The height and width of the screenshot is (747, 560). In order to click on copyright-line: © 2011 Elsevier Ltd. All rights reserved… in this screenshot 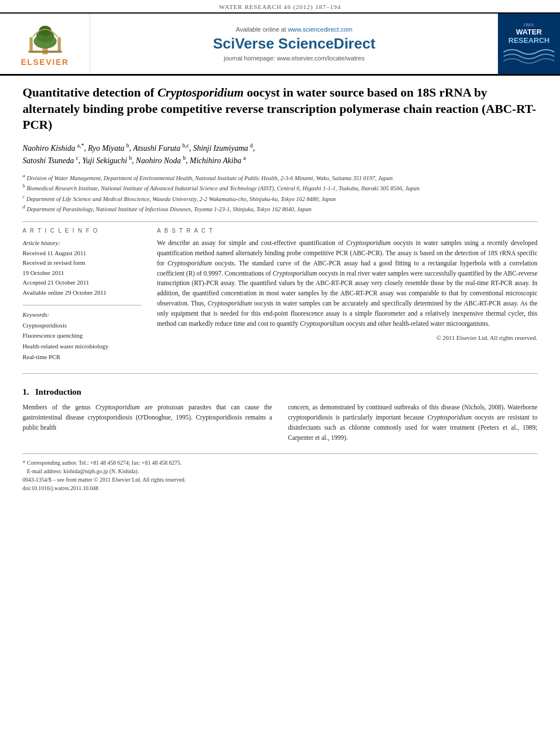, I will do `click(347, 338)`.